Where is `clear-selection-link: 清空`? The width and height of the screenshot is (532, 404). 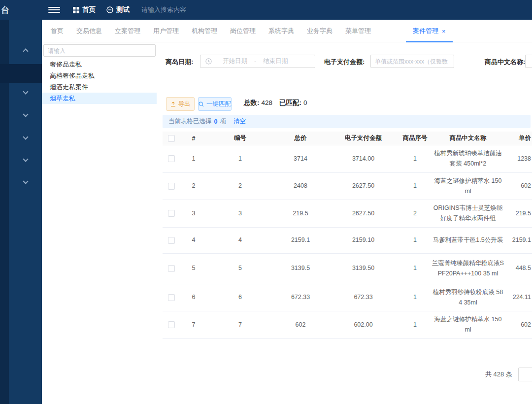
clear-selection-link: 清空 is located at coordinates (239, 121).